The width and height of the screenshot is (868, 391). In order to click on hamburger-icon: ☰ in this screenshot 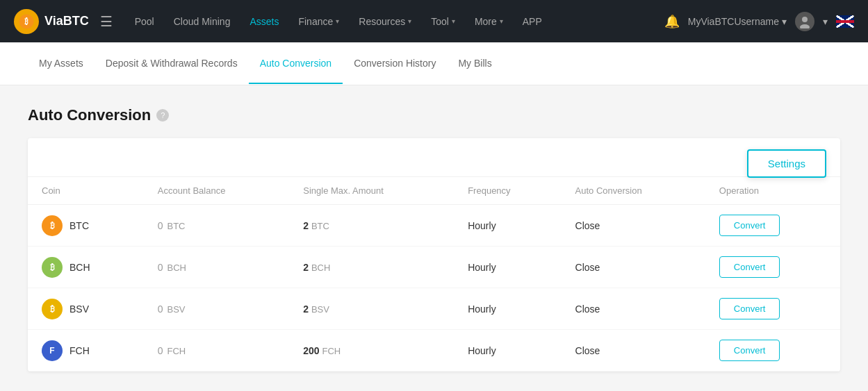, I will do `click(106, 22)`.